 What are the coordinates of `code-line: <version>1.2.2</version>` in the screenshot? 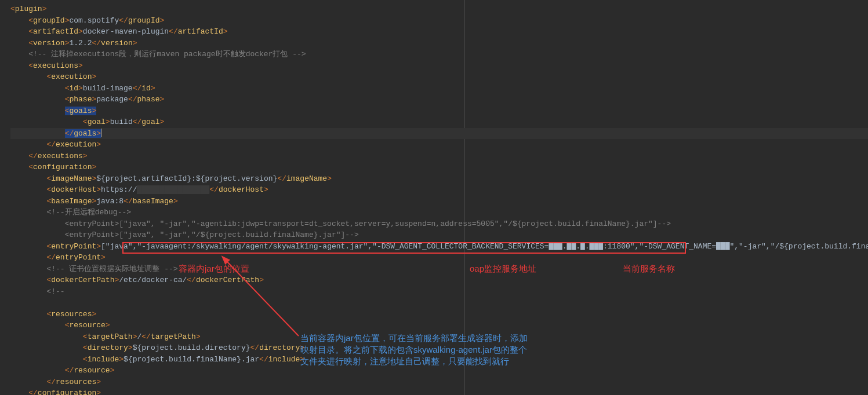 It's located at (440, 43).